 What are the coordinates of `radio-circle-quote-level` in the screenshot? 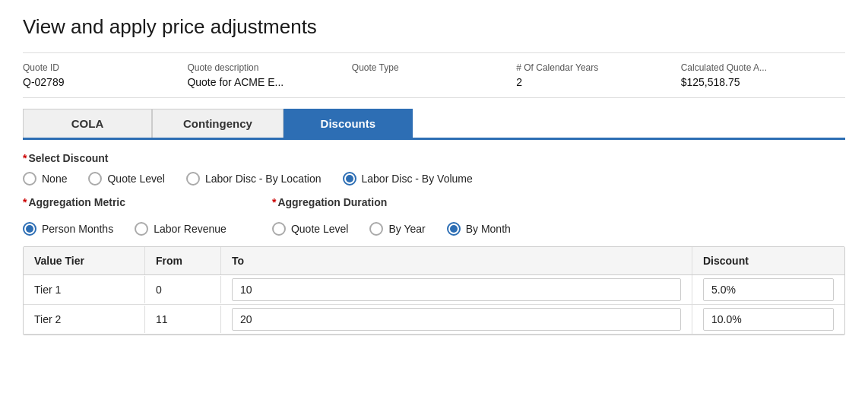 It's located at (95, 179).